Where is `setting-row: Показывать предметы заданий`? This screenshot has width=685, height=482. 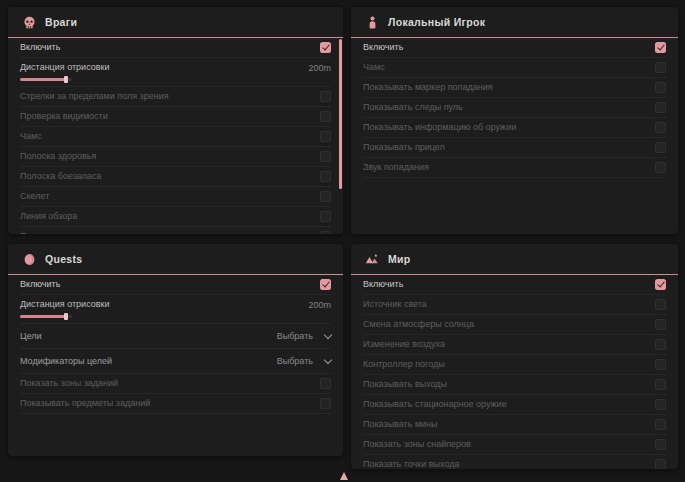 setting-row: Показывать предметы заданий is located at coordinates (176, 404).